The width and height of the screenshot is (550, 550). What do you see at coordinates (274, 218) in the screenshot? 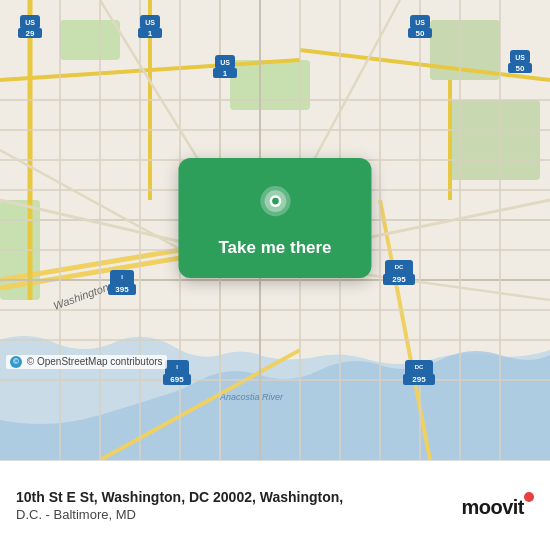
I see `take-me-there-button: Take me there` at bounding box center [274, 218].